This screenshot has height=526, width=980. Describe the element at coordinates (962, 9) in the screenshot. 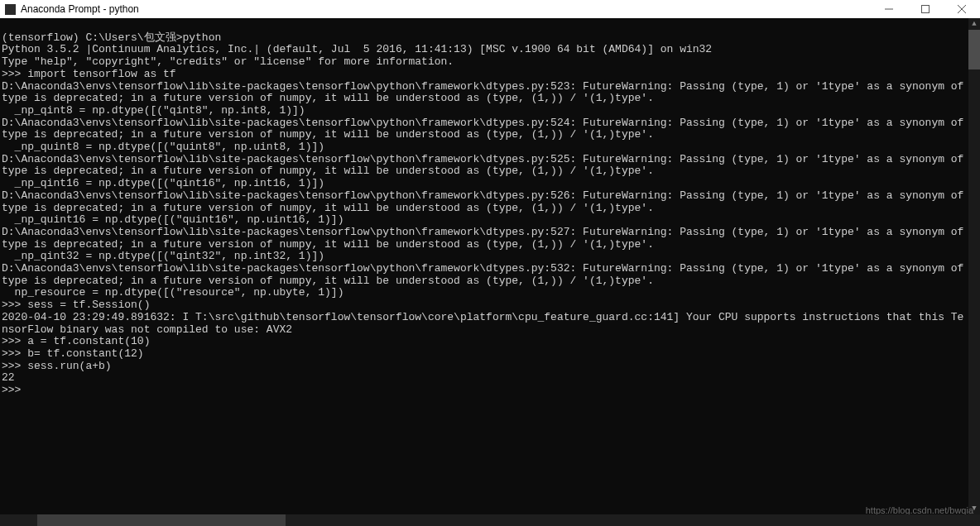

I see `close-button` at that location.